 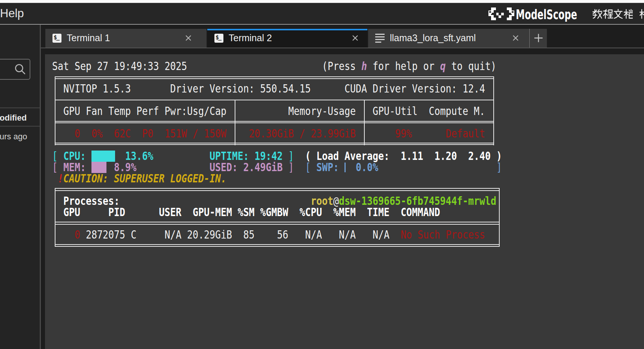 What do you see at coordinates (13, 118) in the screenshot?
I see `last-modified-column-header: odified` at bounding box center [13, 118].